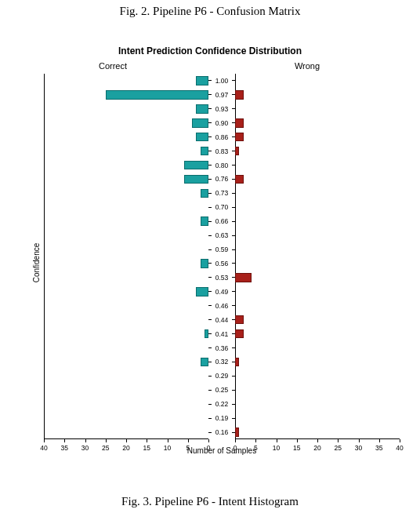 The image size is (420, 513). What do you see at coordinates (210, 11) in the screenshot?
I see `figure-2-caption: Fig. 2. Pipeline P6 - Confusion Matrix` at bounding box center [210, 11].